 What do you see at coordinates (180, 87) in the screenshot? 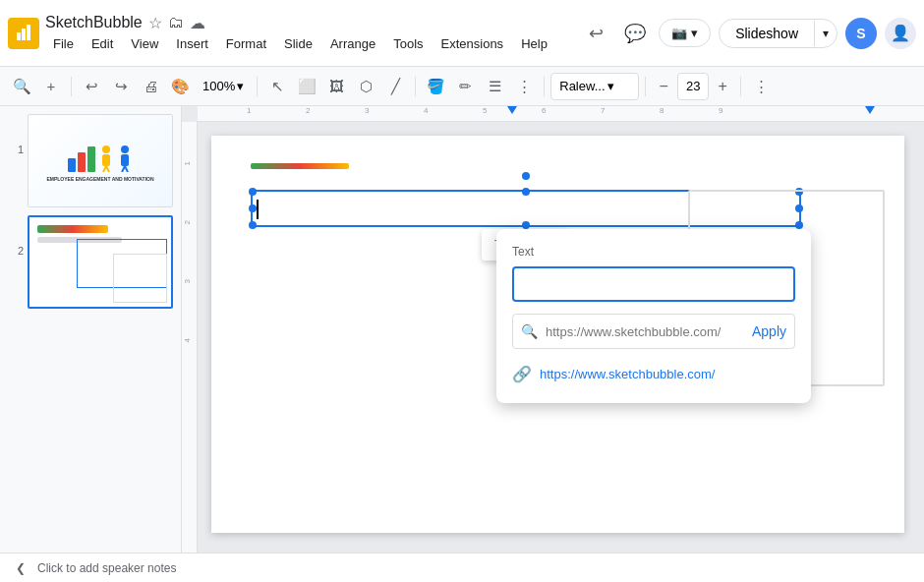
I see `paint-format-button: 🎨` at bounding box center [180, 87].